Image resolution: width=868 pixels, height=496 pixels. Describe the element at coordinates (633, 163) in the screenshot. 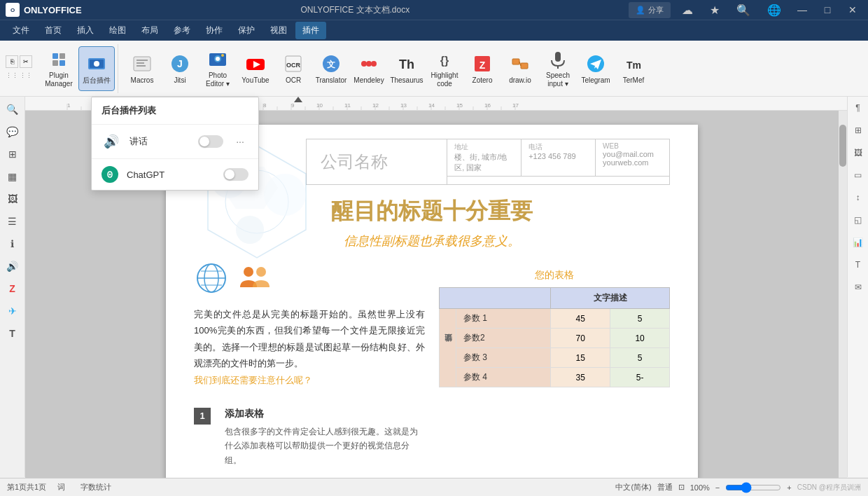

I see `web-value2: yourweb.com` at that location.